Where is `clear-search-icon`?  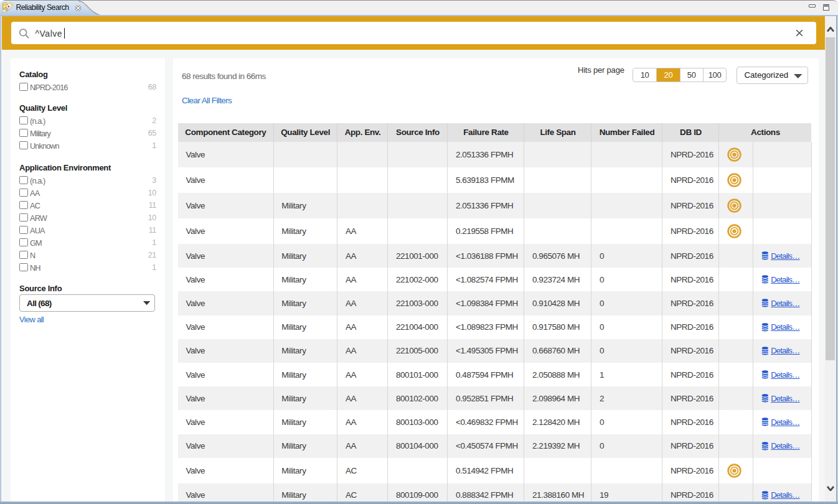
clear-search-icon is located at coordinates (799, 33).